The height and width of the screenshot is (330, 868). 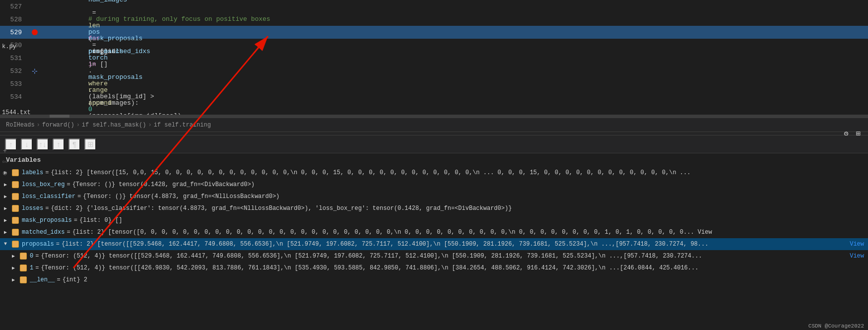 I want to click on breadcrumb-sep-3: ›, so click(x=150, y=125).